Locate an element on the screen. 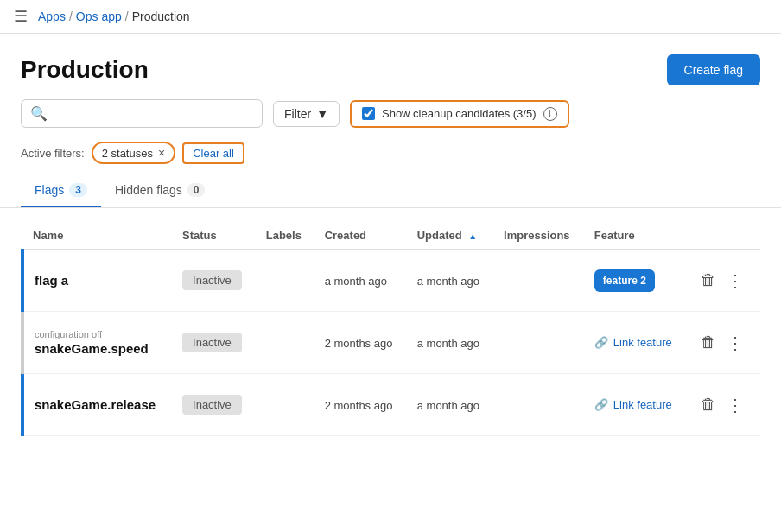  page-title: Production is located at coordinates (85, 70).